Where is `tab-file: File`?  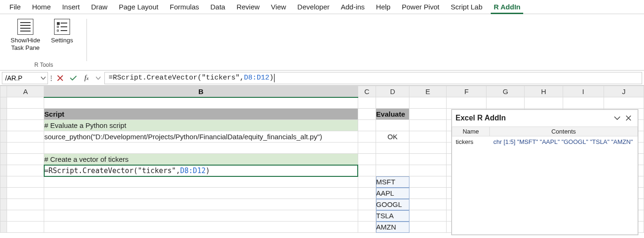 tab-file: File is located at coordinates (15, 7).